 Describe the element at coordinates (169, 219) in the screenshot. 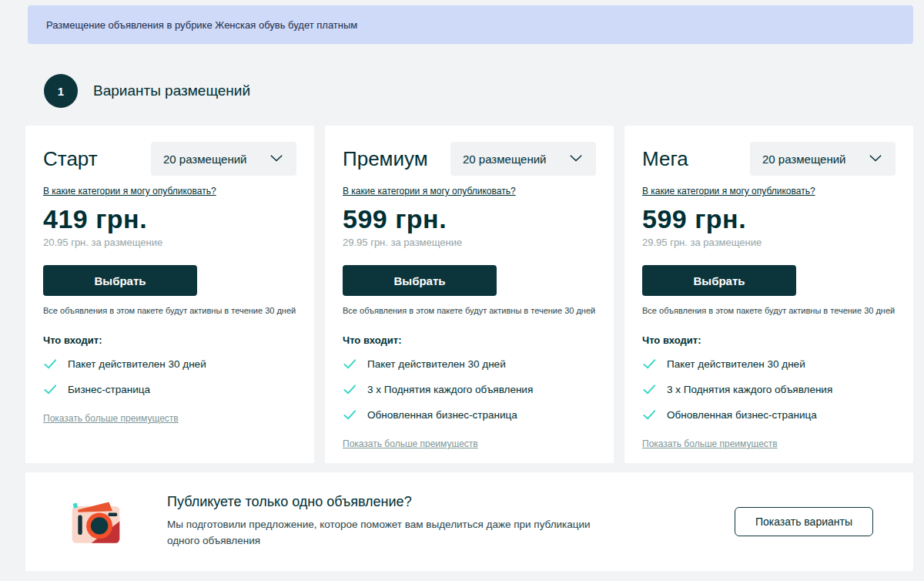

I see `plan-price: 419 грн.` at that location.